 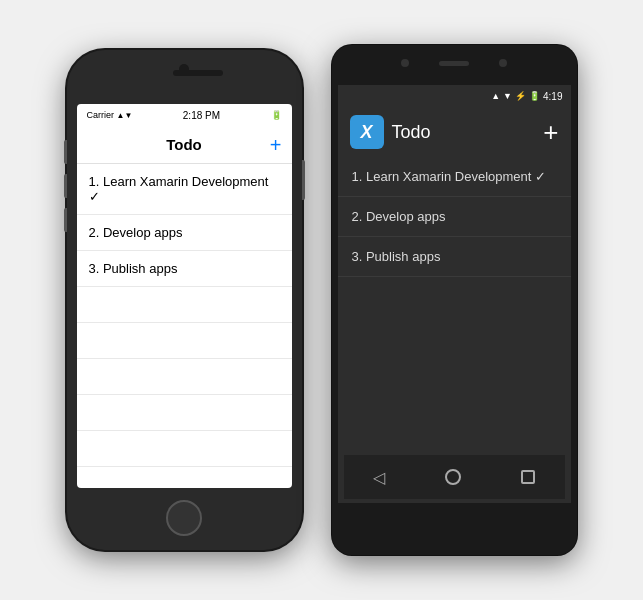 I want to click on ios-empty-lines, so click(x=184, y=388).